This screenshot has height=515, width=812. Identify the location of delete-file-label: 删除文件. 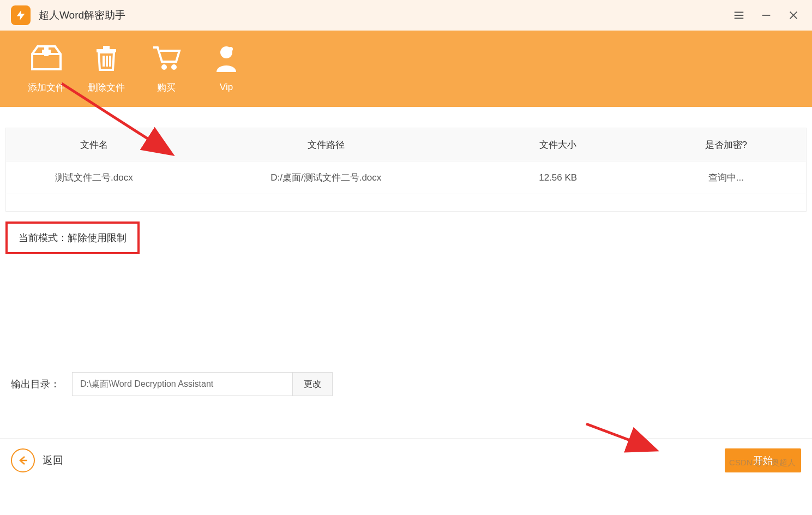
(106, 87).